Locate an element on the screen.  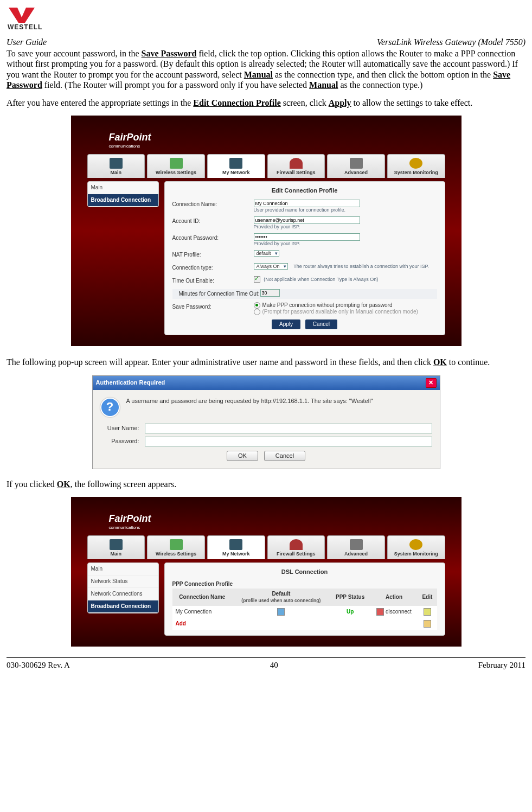
tab-main: Main is located at coordinates (116, 166).